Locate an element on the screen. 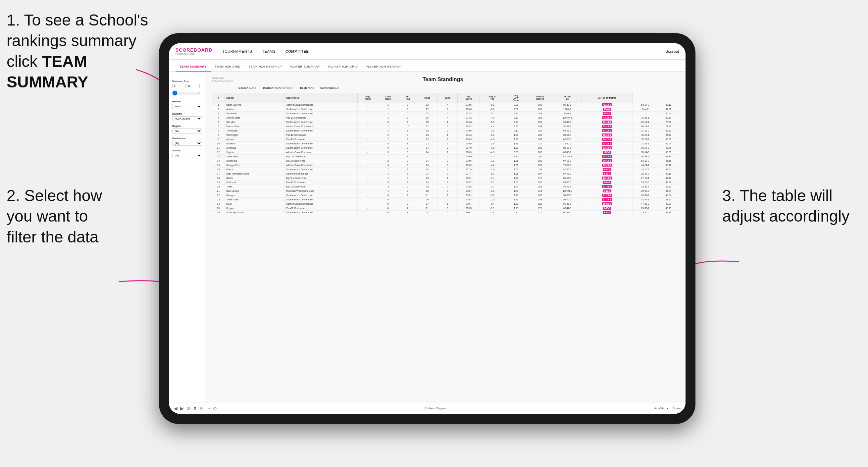 The height and width of the screenshot is (467, 868). table-row: 24DukeAtlantic Coast Conference-59271279… is located at coordinates (445, 204).